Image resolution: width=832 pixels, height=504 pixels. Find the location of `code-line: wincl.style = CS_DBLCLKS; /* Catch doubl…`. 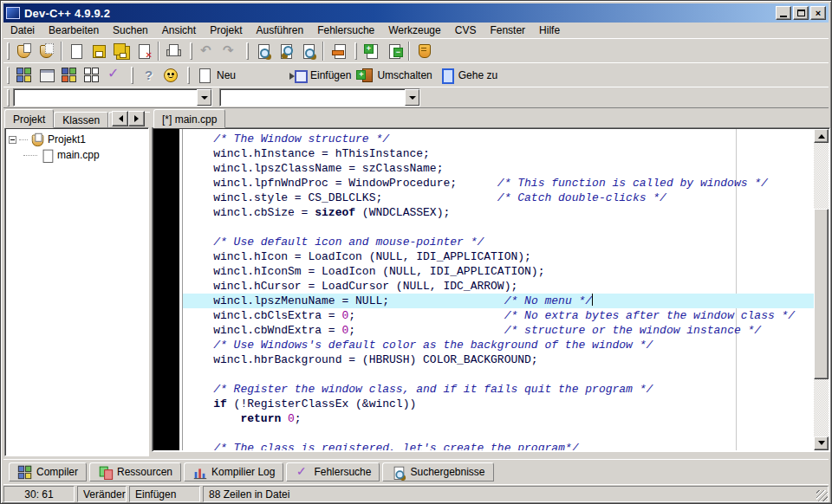

code-line: wincl.style = CS_DBLCLKS; /* Catch doubl… is located at coordinates (498, 197).